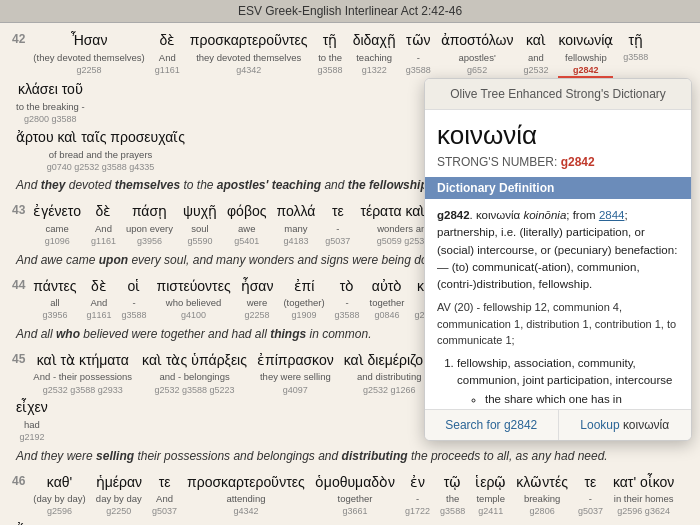 The width and height of the screenshot is (700, 525). Describe the element at coordinates (296, 224) in the screenshot. I see `word-polla: πολλά many g4183` at that location.